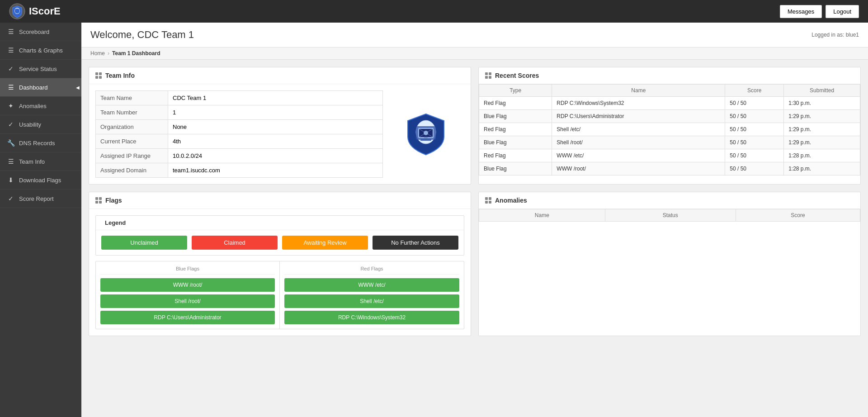  I want to click on scores-submitted: 1:30 p.m., so click(822, 103).